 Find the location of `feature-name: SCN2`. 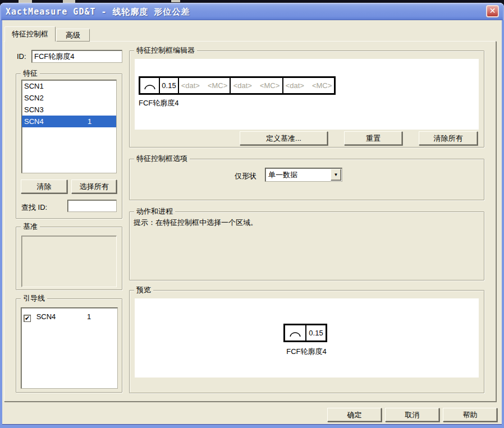

feature-name: SCN2 is located at coordinates (34, 98).